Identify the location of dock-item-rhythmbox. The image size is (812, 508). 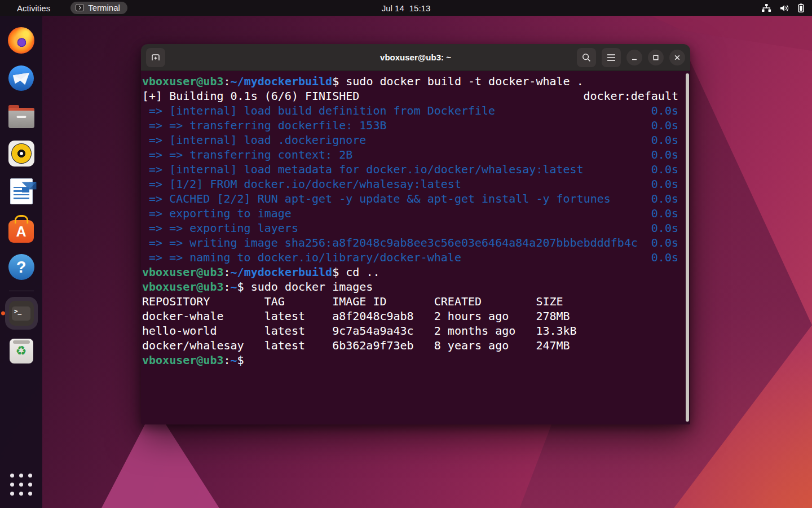
(21, 154).